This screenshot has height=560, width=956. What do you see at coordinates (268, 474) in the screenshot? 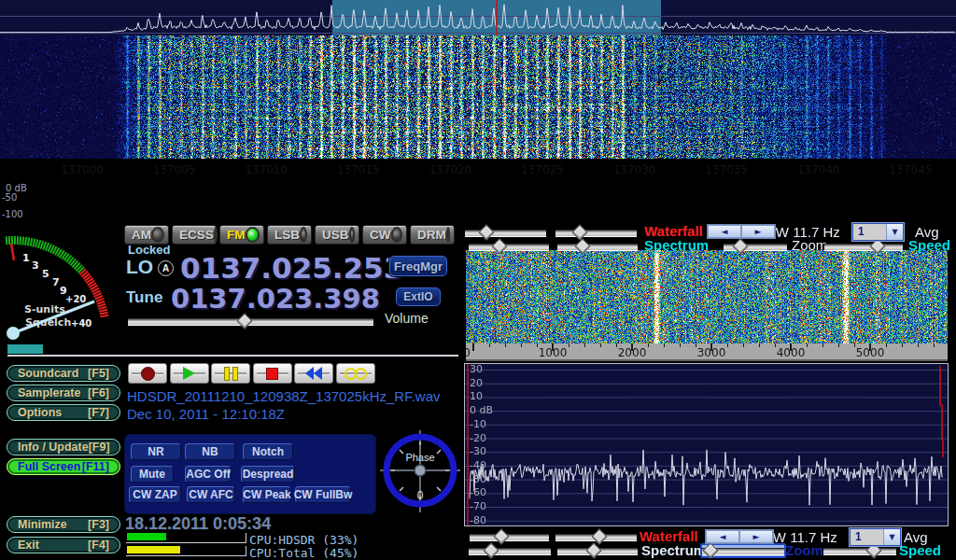
I see `dsp-button-despread: Despread` at bounding box center [268, 474].